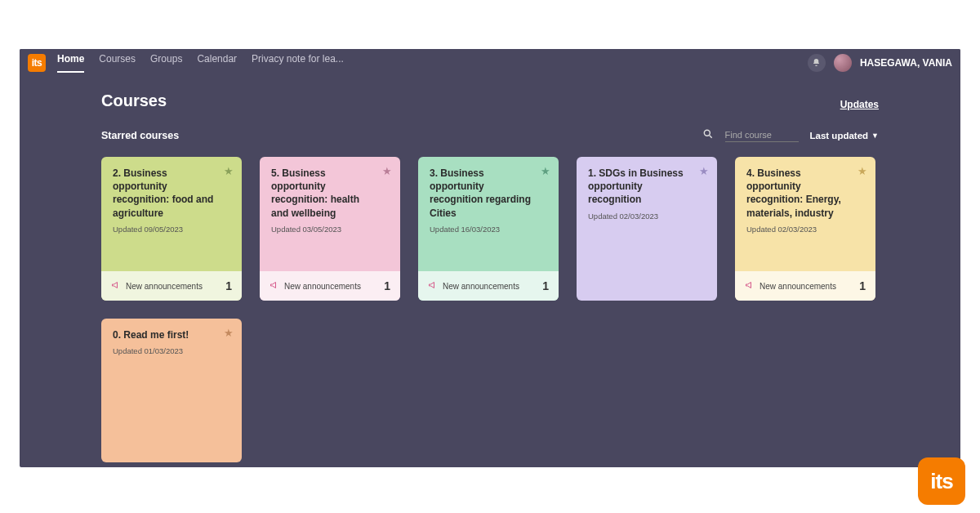 This screenshot has height=513, width=980. What do you see at coordinates (859, 105) in the screenshot?
I see `updates-link: Updates` at bounding box center [859, 105].